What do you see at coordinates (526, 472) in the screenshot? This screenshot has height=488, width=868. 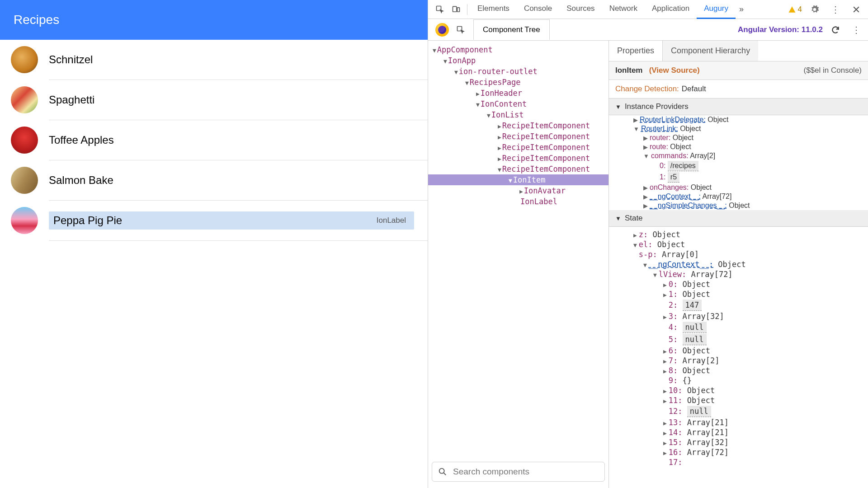 I see `search-input` at bounding box center [526, 472].